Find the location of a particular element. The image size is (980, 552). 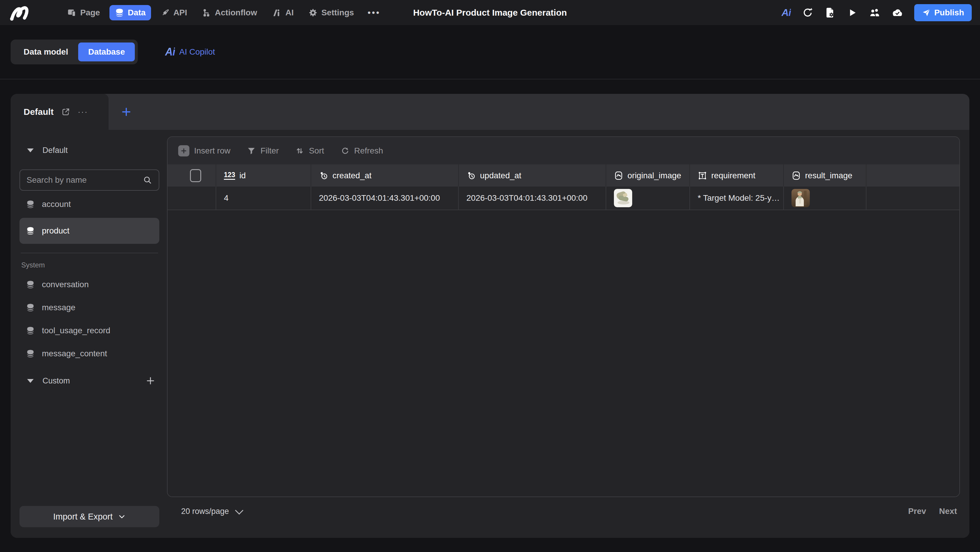

column-header-updated-at: updated_at is located at coordinates (533, 175).